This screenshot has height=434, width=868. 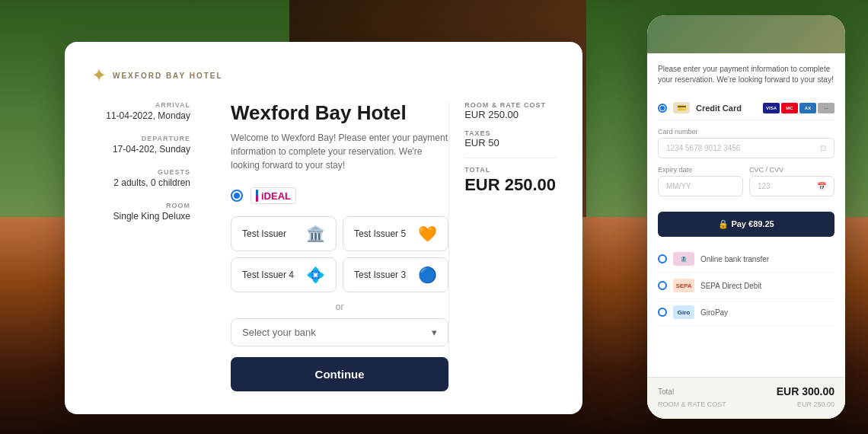 I want to click on card-scan-icon: ⊡, so click(x=823, y=148).